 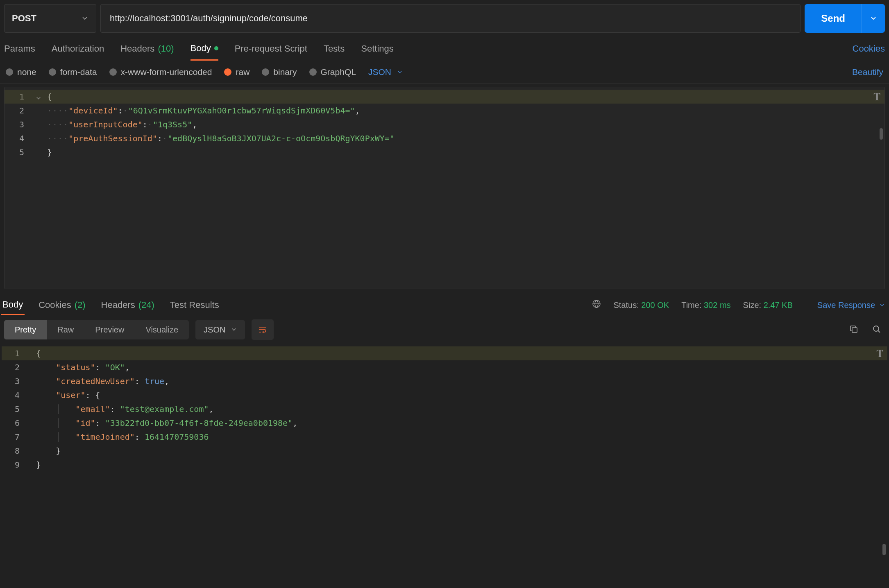 What do you see at coordinates (242, 111) in the screenshot?
I see `json-value: "6Q1vSrmKtuvPYGXahO0r1cbw57rWiqsdSjmXD60…` at bounding box center [242, 111].